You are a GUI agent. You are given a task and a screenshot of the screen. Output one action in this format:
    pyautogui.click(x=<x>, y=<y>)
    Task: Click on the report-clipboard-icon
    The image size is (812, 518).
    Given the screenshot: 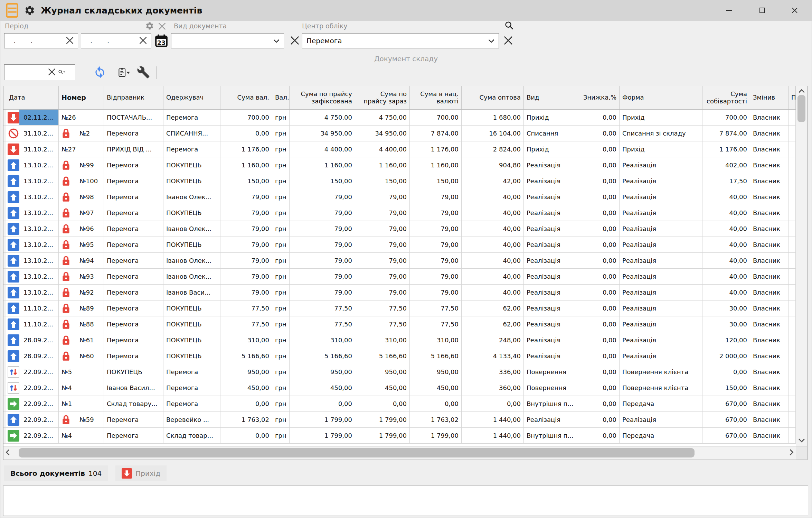 What is the action you would take?
    pyautogui.click(x=124, y=72)
    